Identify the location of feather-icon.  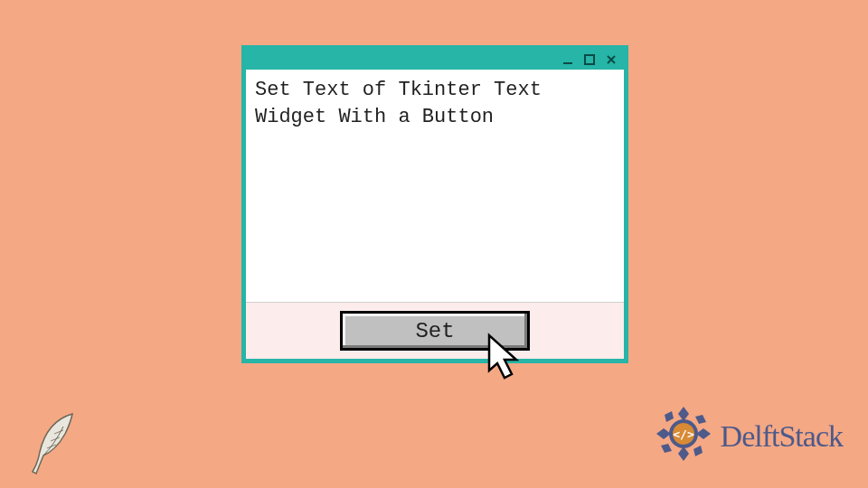
(55, 445).